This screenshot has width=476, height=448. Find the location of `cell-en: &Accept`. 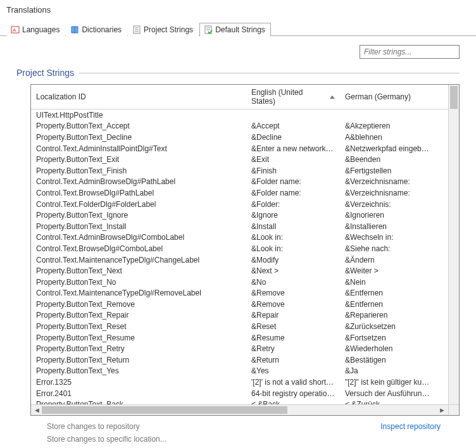

cell-en: &Accept is located at coordinates (293, 126).